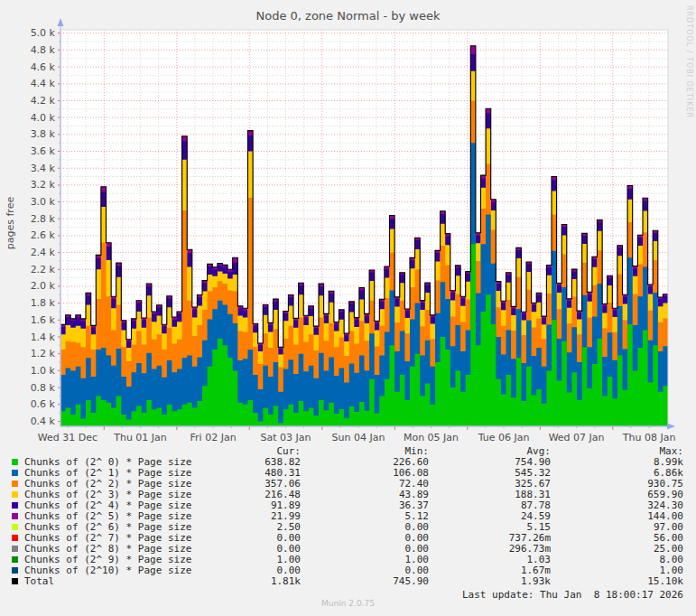  I want to click on svg-text: 2.4 k, so click(43, 253).